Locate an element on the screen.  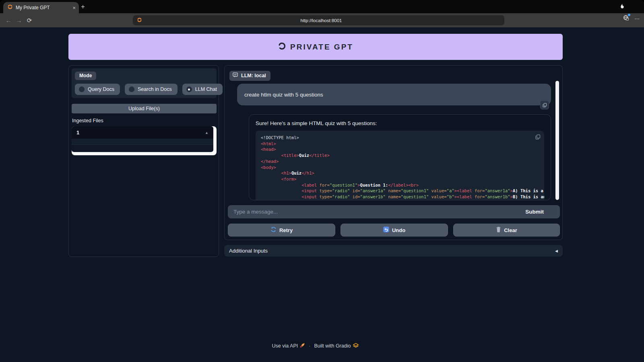
copy-code-button is located at coordinates (538, 138).